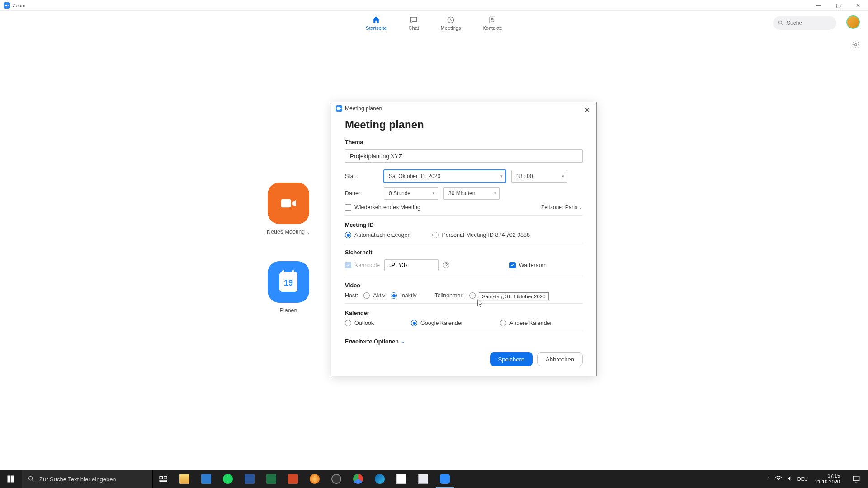  What do you see at coordinates (374, 296) in the screenshot?
I see `host-active-radio: Aktiv` at bounding box center [374, 296].